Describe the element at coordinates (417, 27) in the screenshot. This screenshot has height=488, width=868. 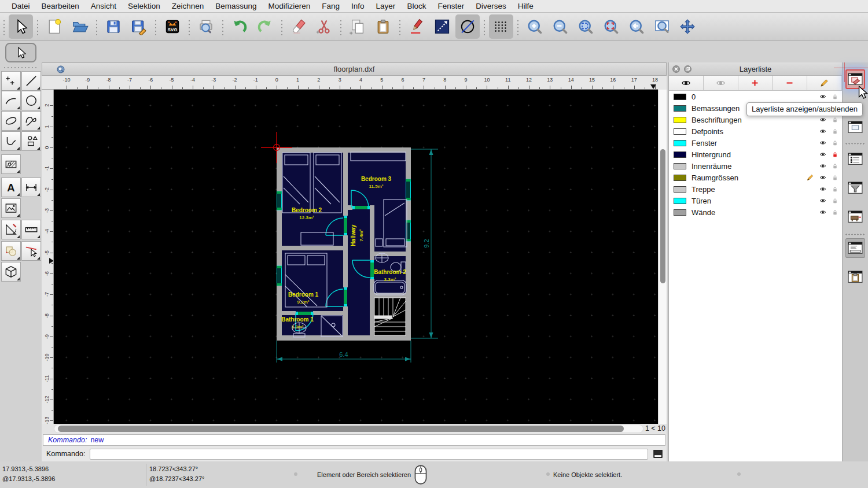
I see `draw-freehand-button` at that location.